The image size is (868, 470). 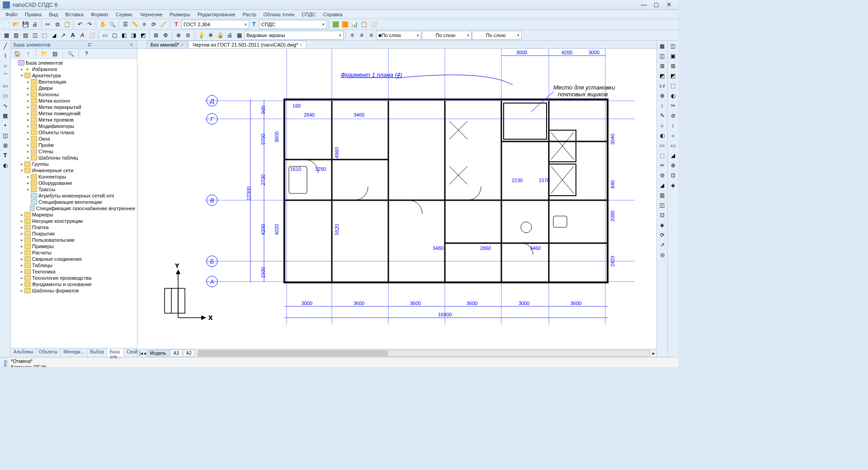 What do you see at coordinates (63, 35) in the screenshot?
I see `s7-icon: ↗` at bounding box center [63, 35].